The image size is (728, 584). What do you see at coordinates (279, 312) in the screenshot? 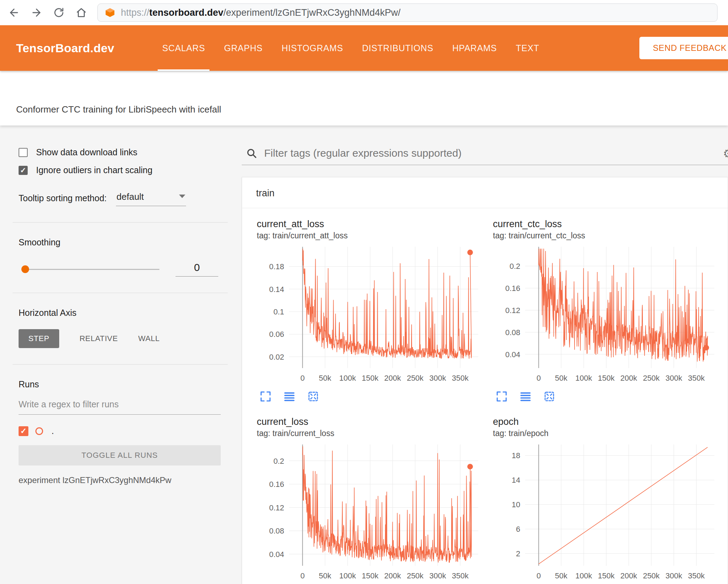
I see `y-tick-label: 0.1` at bounding box center [279, 312].